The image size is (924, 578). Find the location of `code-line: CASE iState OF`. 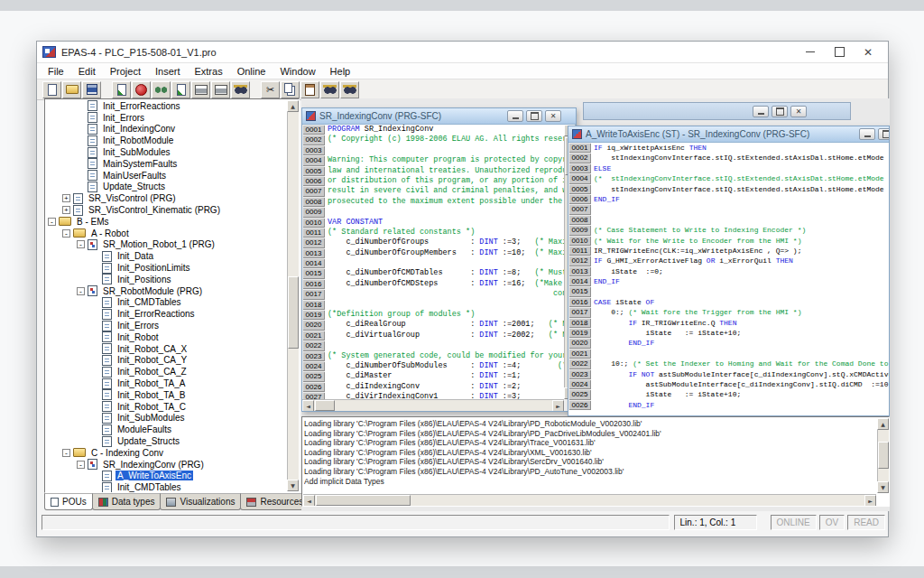

code-line: CASE iState OF is located at coordinates (740, 302).